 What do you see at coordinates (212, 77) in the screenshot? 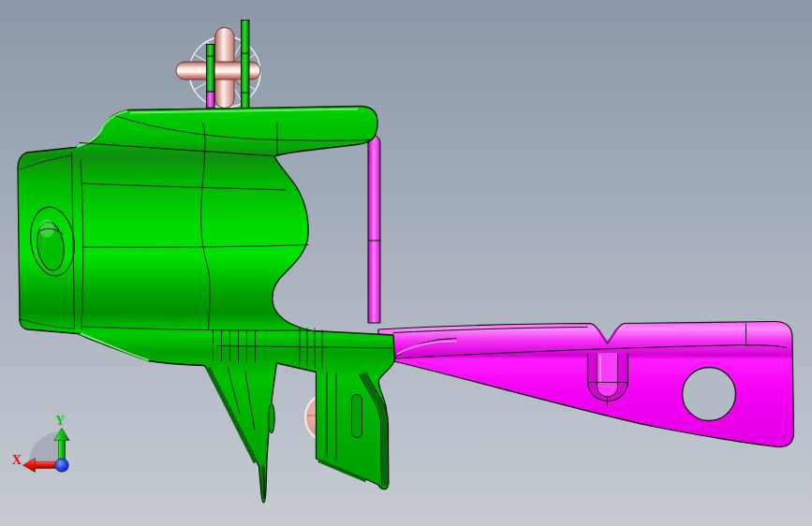
I see `stud-left` at bounding box center [212, 77].